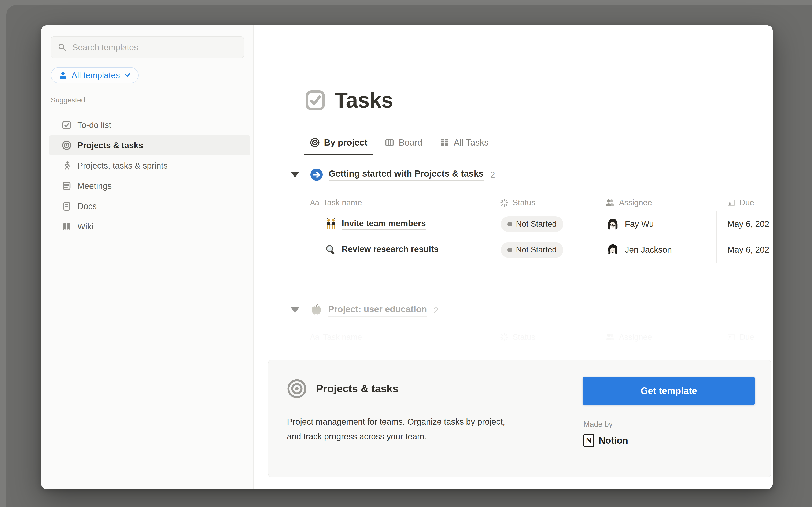 The image size is (812, 507). I want to click on assignee-name: Fay Wu, so click(640, 224).